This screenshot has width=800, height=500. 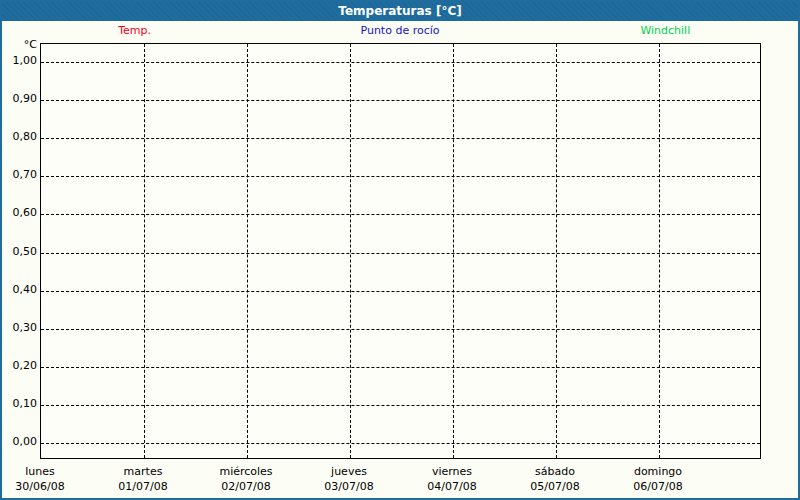 What do you see at coordinates (20, 442) in the screenshot?
I see `y-tick-label: 0,00` at bounding box center [20, 442].